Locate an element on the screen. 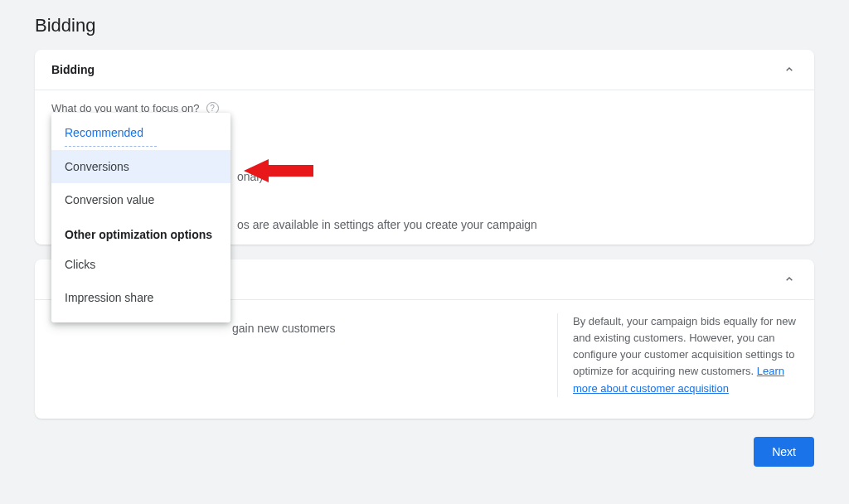 The height and width of the screenshot is (504, 849). dropdown-other-header: Other optimization options is located at coordinates (141, 232).